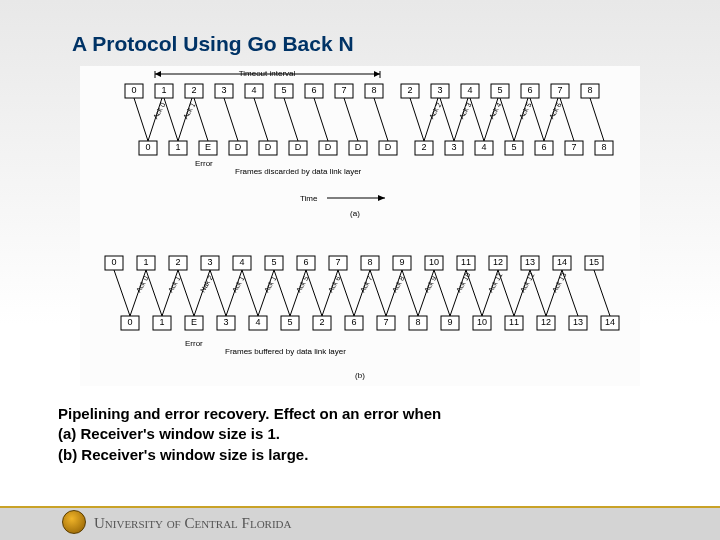  What do you see at coordinates (366, 284) in the screenshot?
I see `svg-text: Ack 7` at bounding box center [366, 284].